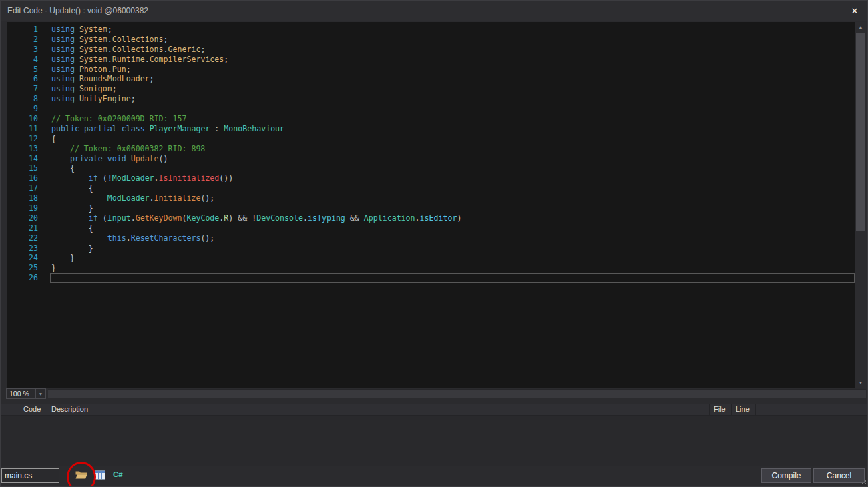 The image size is (868, 487). I want to click on column-header-line: Line, so click(744, 410).